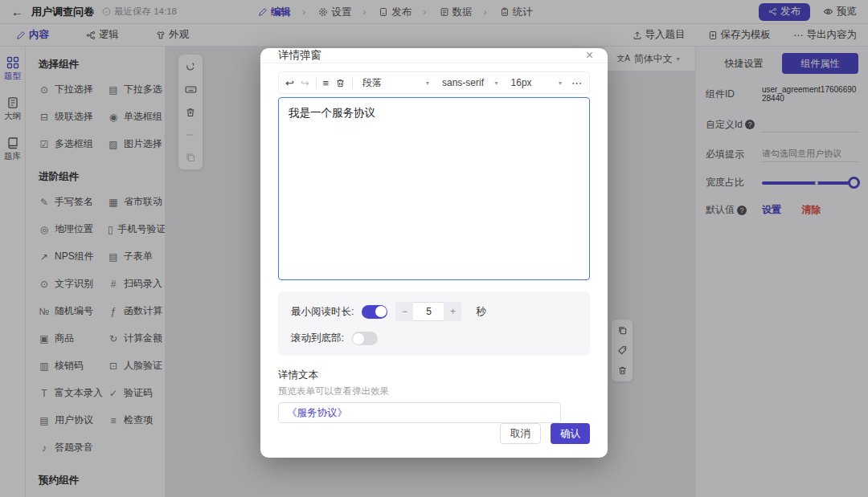 The width and height of the screenshot is (868, 497). What do you see at coordinates (305, 84) in the screenshot?
I see `redo-icon: ↪` at bounding box center [305, 84].